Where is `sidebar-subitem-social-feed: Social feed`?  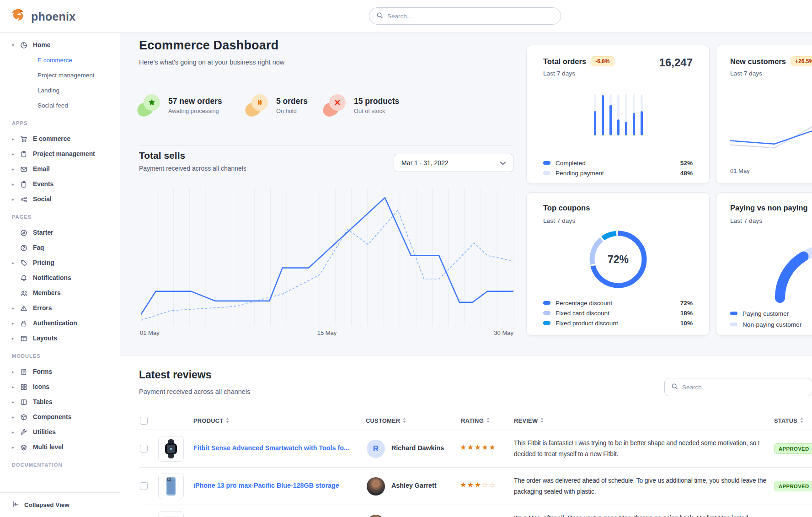
sidebar-subitem-social-feed: Social feed is located at coordinates (60, 105).